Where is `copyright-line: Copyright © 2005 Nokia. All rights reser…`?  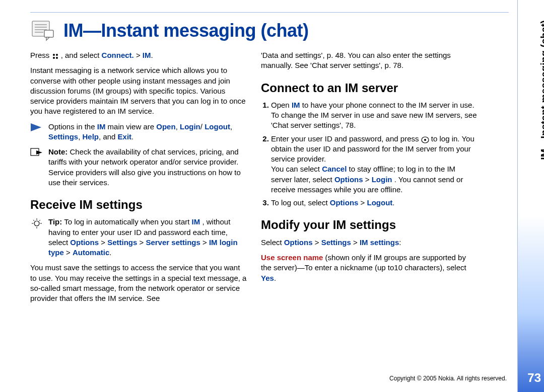
copyright-line: Copyright © 2005 Nokia. All rights reser… is located at coordinates (448, 378).